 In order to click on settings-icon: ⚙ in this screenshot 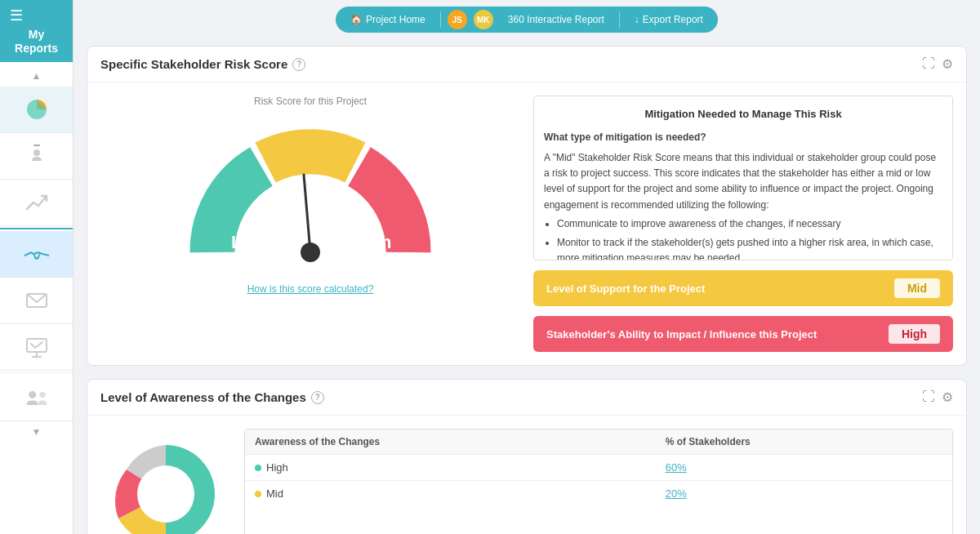, I will do `click(947, 64)`.